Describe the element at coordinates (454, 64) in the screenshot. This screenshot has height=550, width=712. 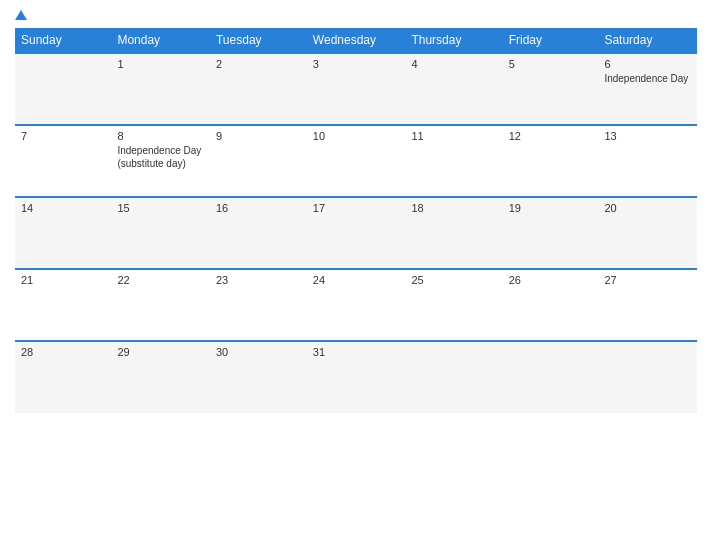
I see `day-number: 4` at that location.